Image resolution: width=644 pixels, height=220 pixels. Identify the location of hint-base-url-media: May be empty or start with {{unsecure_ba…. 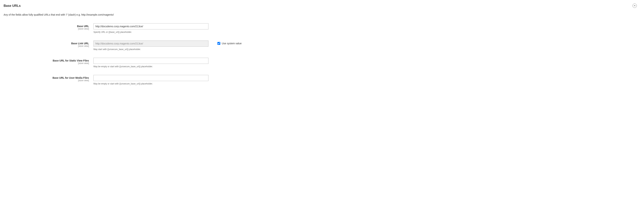
(151, 84).